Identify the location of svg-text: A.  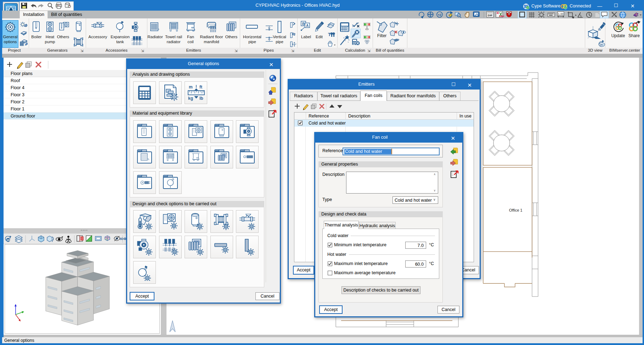
(307, 25).